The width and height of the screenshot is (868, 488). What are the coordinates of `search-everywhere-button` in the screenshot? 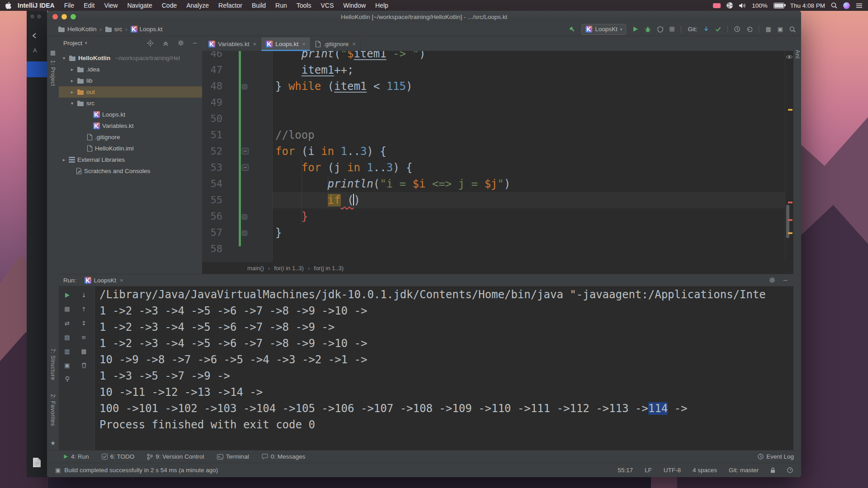 It's located at (793, 29).